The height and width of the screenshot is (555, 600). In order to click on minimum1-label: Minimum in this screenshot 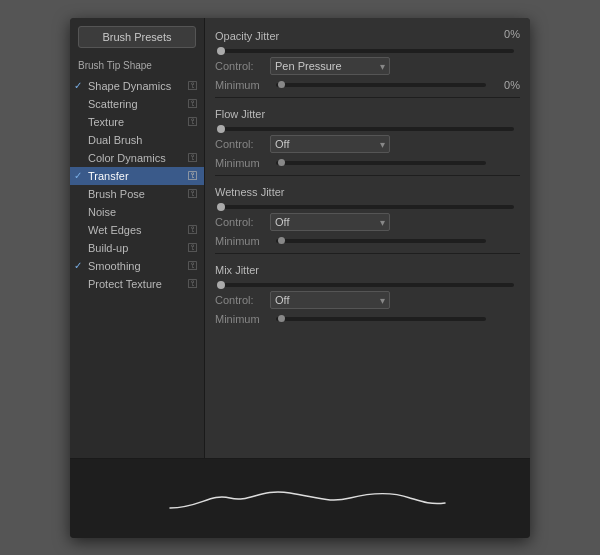, I will do `click(242, 85)`.